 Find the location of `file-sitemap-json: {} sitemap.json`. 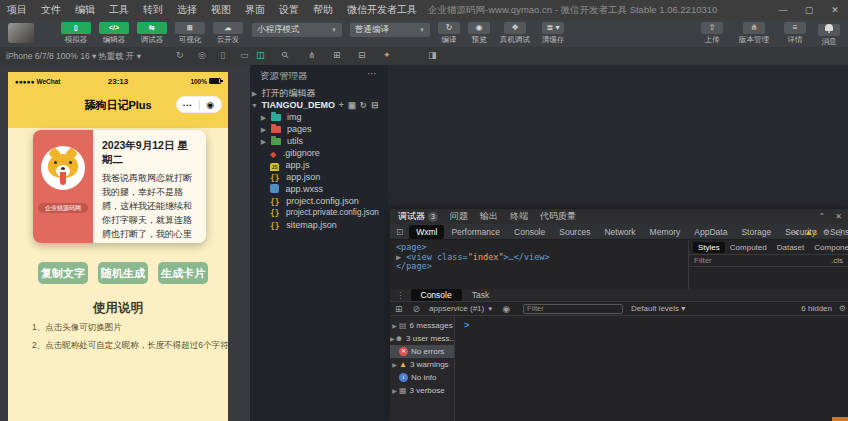

file-sitemap-json: {} sitemap.json is located at coordinates (319, 225).